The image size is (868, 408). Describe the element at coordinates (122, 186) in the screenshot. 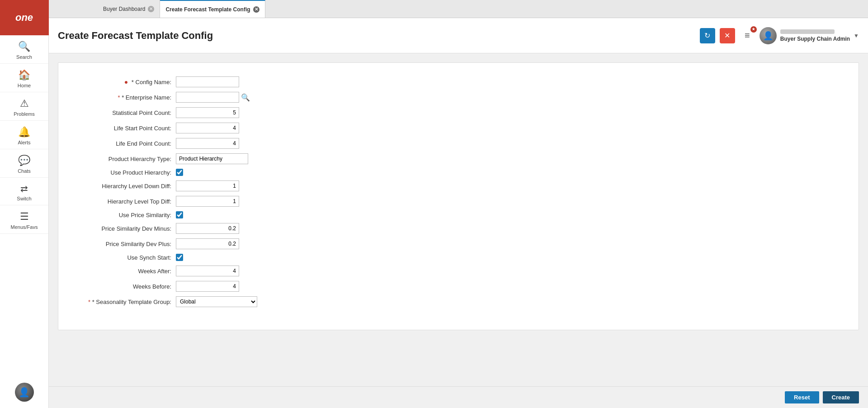

I see `hierarchy-level-down-diff-label: Hierarchy Level Down Diff:` at that location.